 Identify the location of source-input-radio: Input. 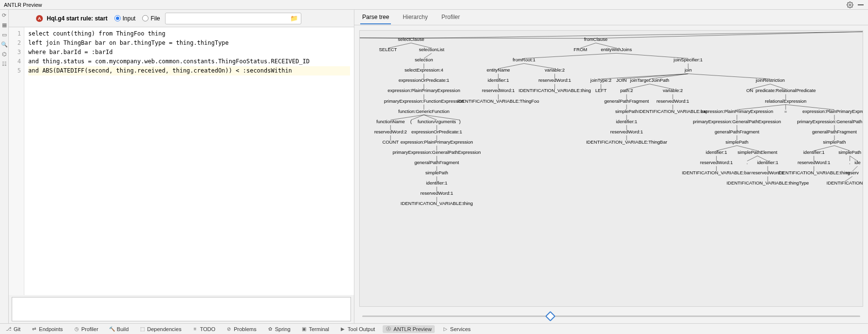
(125, 19).